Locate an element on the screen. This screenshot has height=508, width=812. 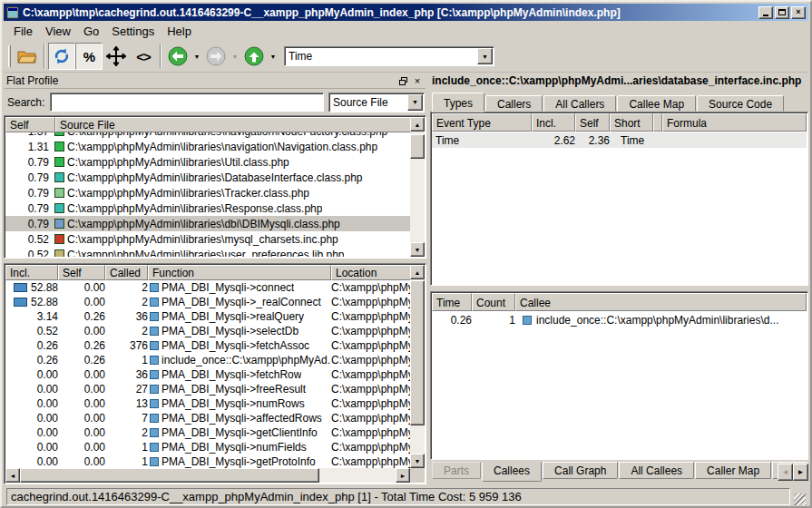
dock-float-button is located at coordinates (403, 82).